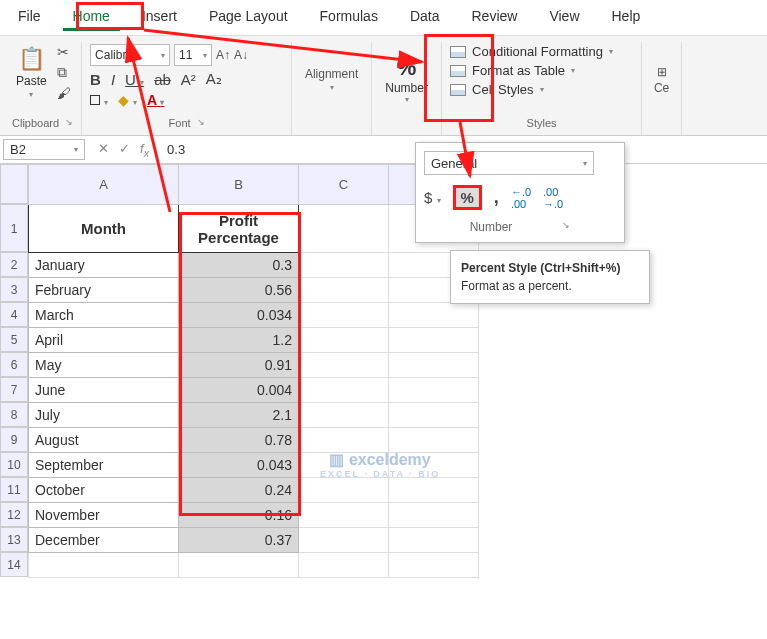  Describe the element at coordinates (104, 416) in the screenshot. I see `cell-month: July` at that location.